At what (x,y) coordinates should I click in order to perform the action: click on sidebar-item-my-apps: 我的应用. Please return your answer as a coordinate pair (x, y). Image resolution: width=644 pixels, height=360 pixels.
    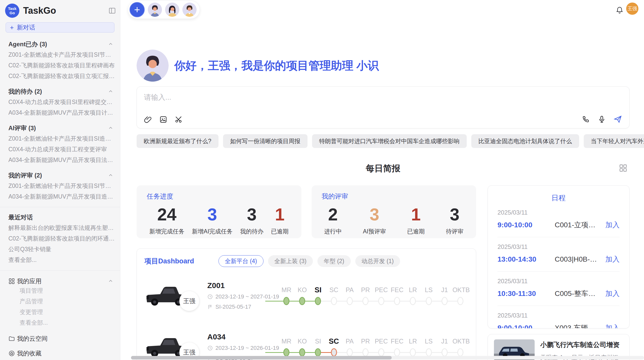
    Looking at the image, I should click on (62, 281).